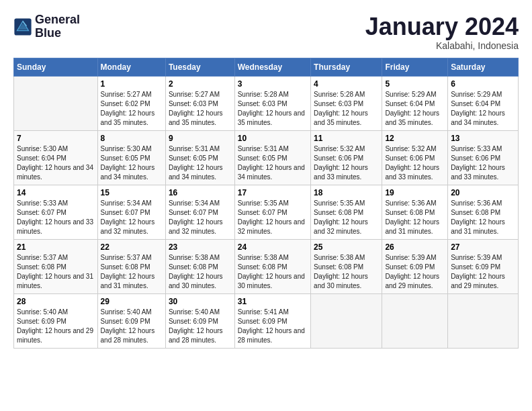  I want to click on day-number: 6, so click(483, 84).